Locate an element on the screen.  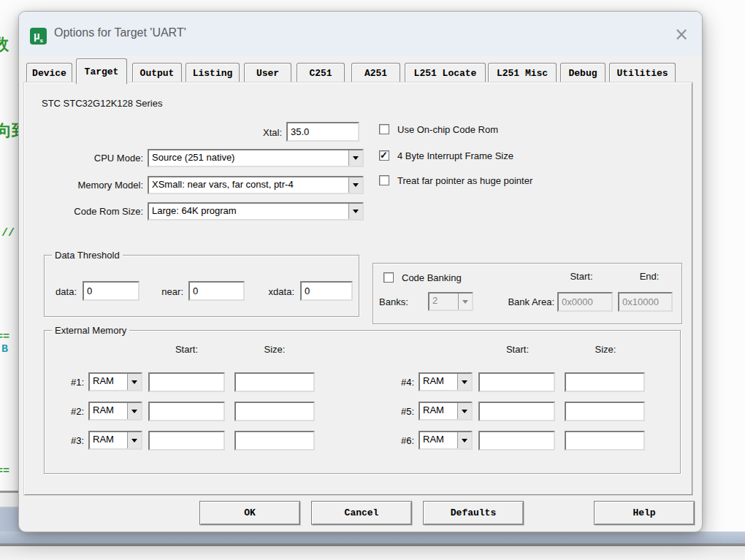
treat-far-pointer-label: Treat far pointer as huge pointer is located at coordinates (465, 181).